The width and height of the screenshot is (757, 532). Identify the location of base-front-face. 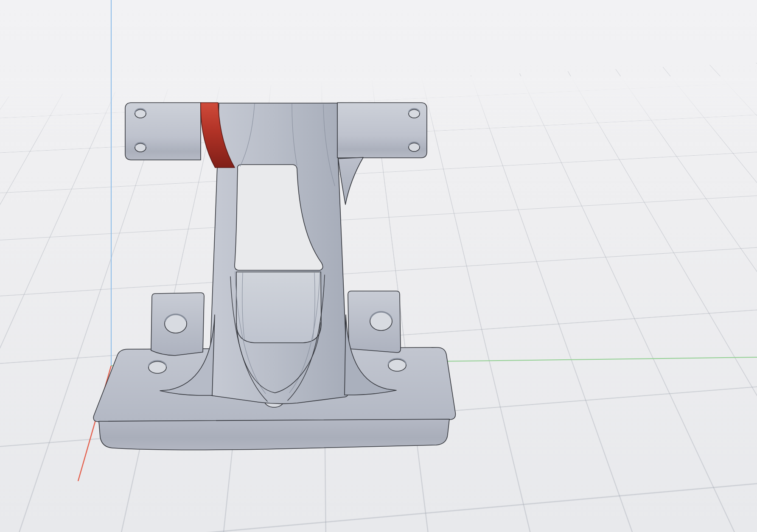
(274, 434).